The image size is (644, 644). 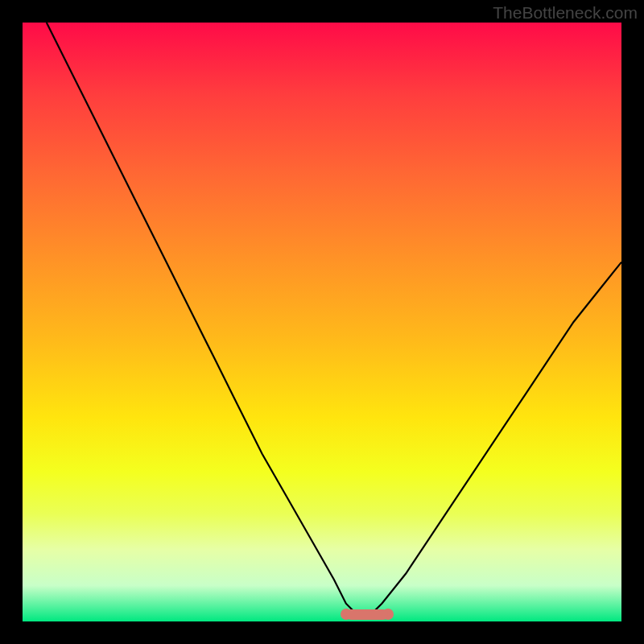 I want to click on optimum-bar, so click(x=367, y=615).